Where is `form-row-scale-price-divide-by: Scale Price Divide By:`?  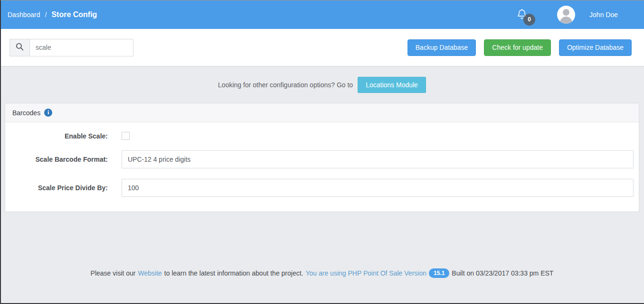 form-row-scale-price-divide-by: Scale Price Divide By: is located at coordinates (319, 188).